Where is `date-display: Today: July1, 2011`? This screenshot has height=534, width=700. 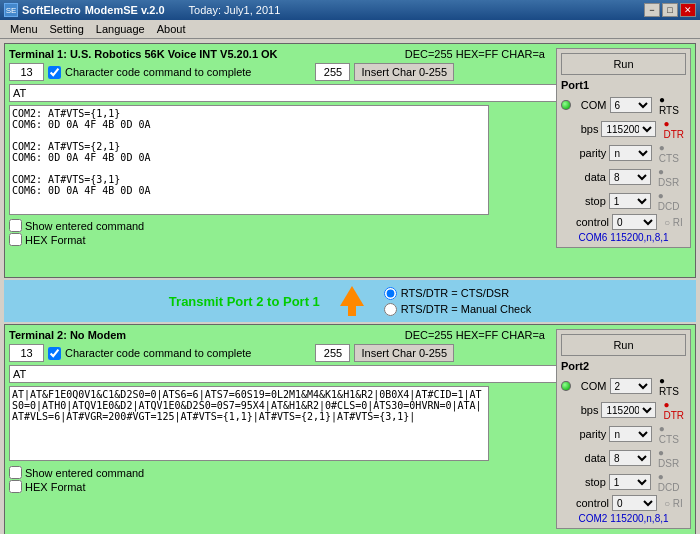
date-display: Today: July1, 2011 is located at coordinates (235, 10).